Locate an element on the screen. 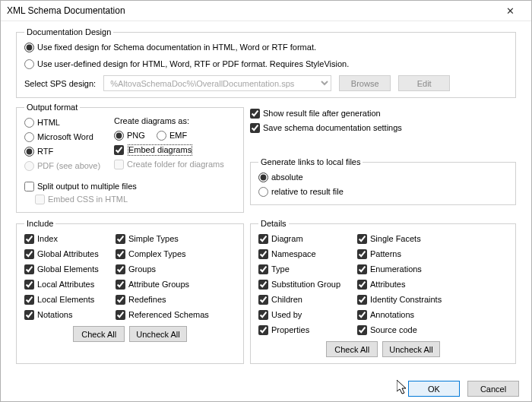  create-diagrams-label: Create diagrams as: is located at coordinates (175, 121).